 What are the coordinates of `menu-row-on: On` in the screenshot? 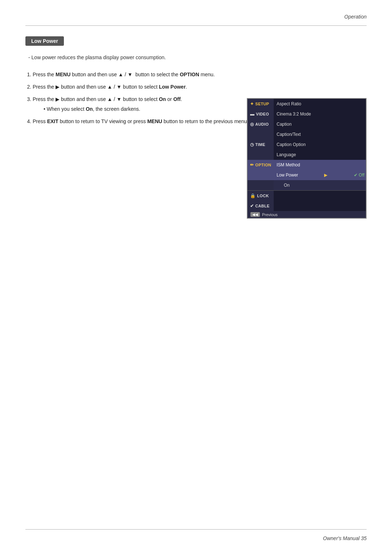 It's located at (307, 185).